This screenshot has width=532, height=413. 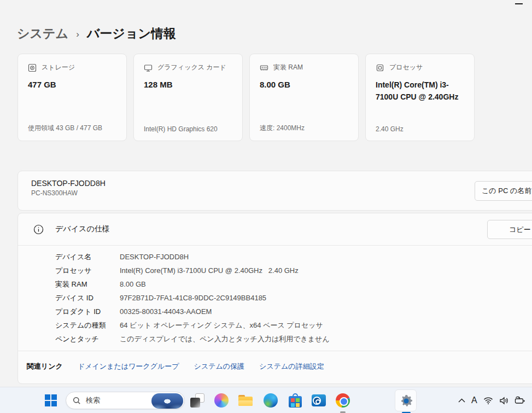 I want to click on card-value: 477 GB, so click(x=72, y=85).